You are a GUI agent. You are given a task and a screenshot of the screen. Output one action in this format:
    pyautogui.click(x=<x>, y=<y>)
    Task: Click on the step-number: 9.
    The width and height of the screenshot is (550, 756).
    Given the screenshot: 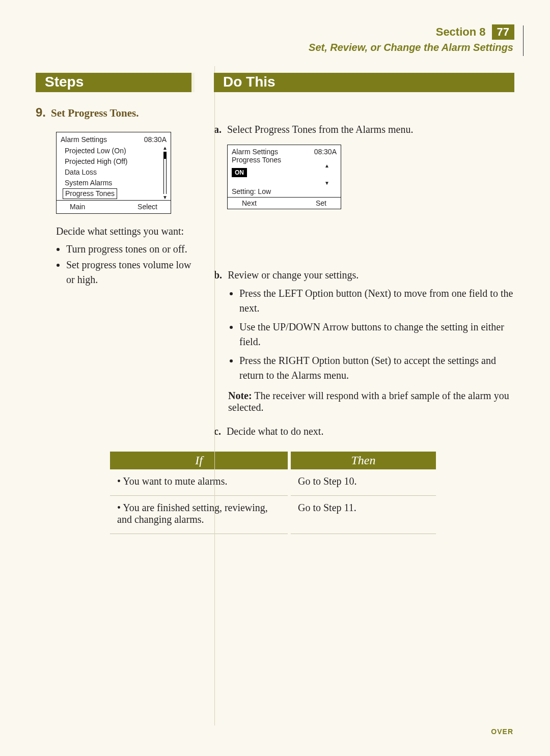 What is the action you would take?
    pyautogui.click(x=41, y=112)
    